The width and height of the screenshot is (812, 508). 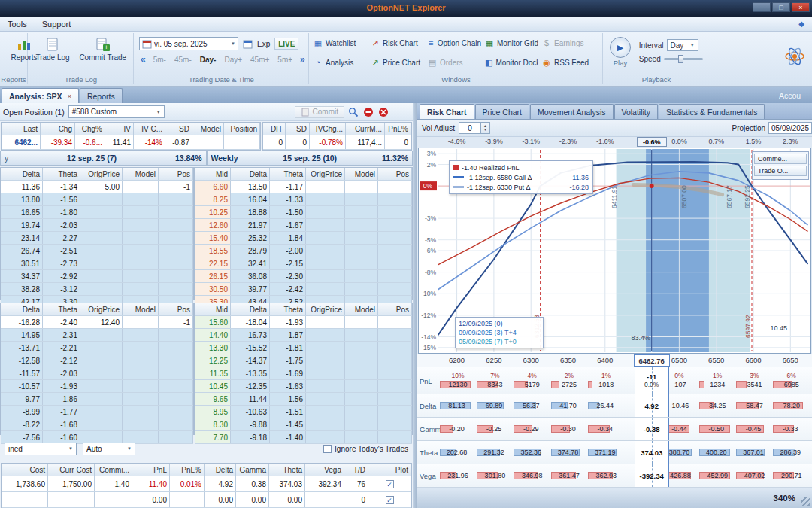 I want to click on move-pct-2-3: 2.3%, so click(x=790, y=141).